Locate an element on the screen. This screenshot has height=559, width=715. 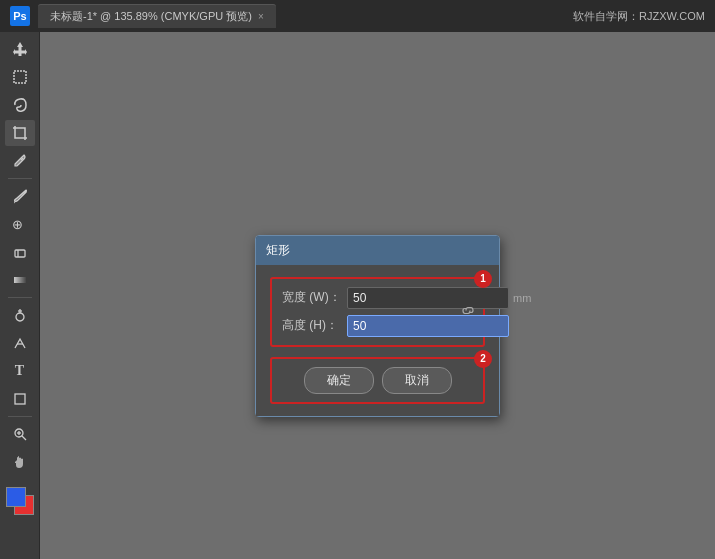
eraser-tool is located at coordinates (20, 252).